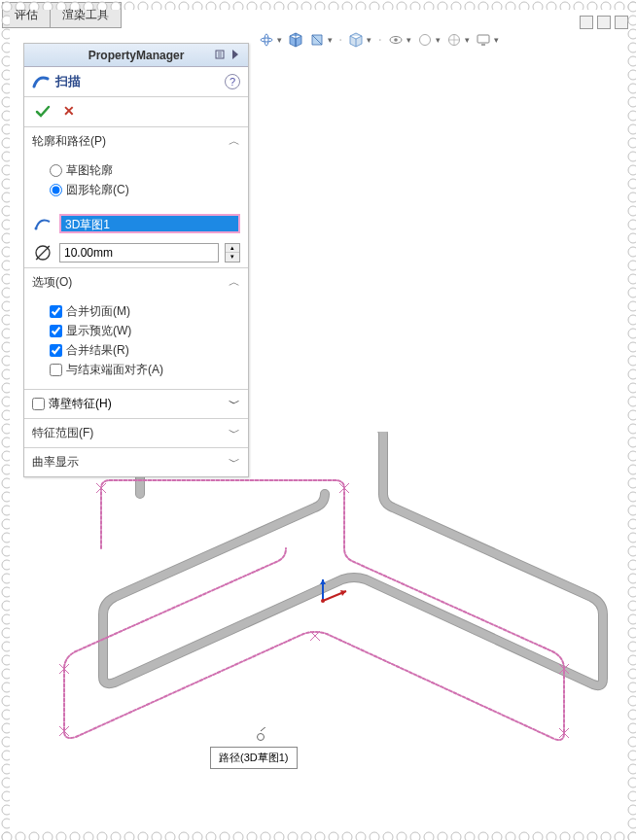  I want to click on cube-shaded-icon, so click(296, 40).